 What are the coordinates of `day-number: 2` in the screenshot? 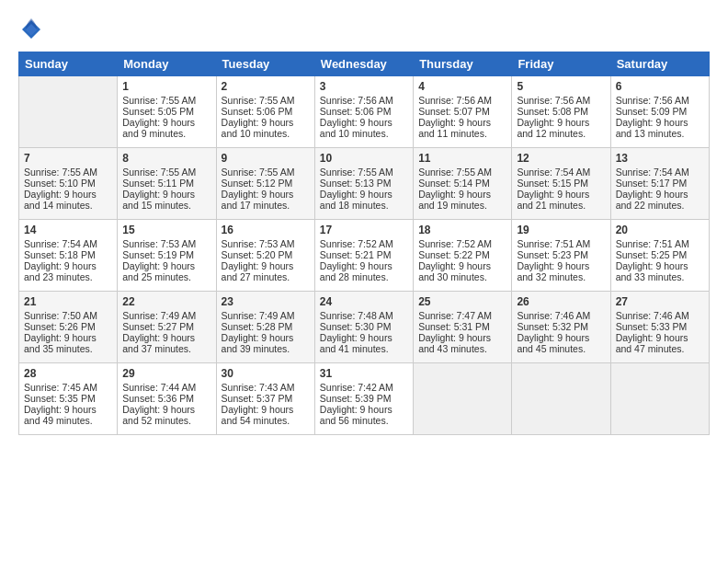 It's located at (266, 86).